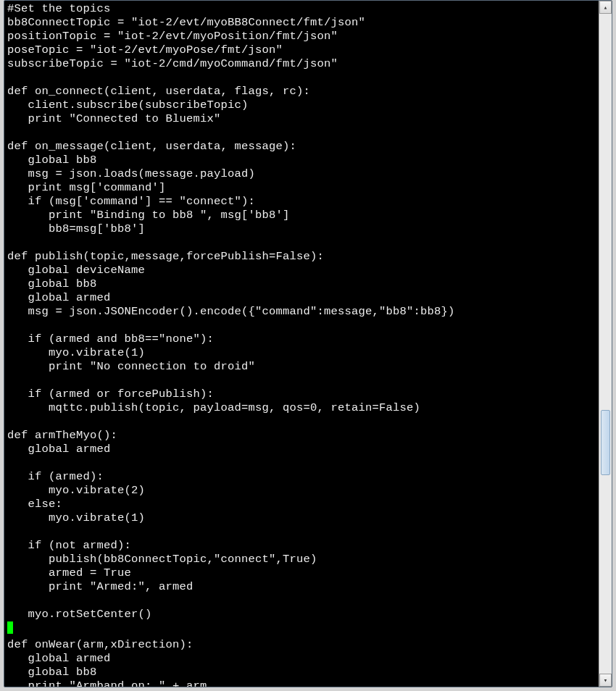 This screenshot has height=691, width=616. Describe the element at coordinates (100, 587) in the screenshot. I see `code-line: print "Armed:", armed` at that location.